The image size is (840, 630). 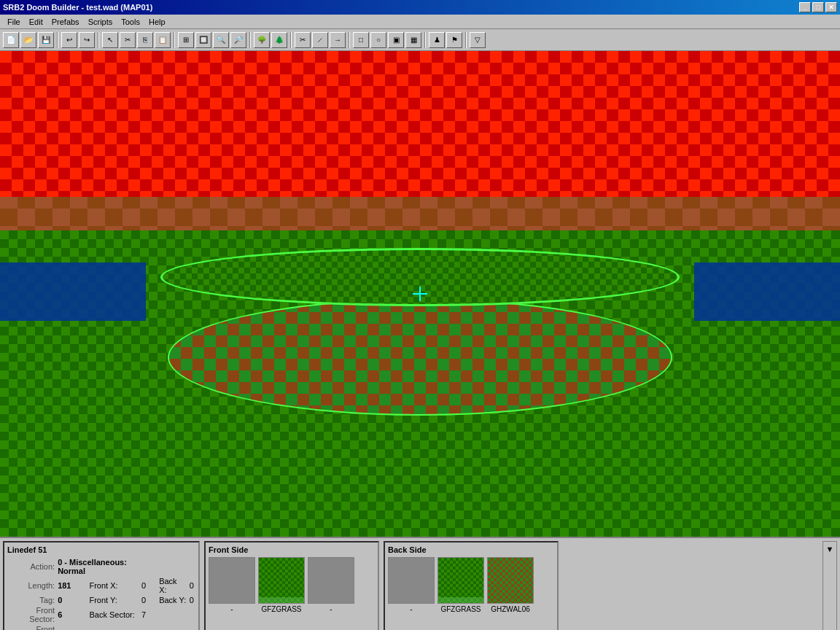 I want to click on cut-button: ✂, so click(x=128, y=40).